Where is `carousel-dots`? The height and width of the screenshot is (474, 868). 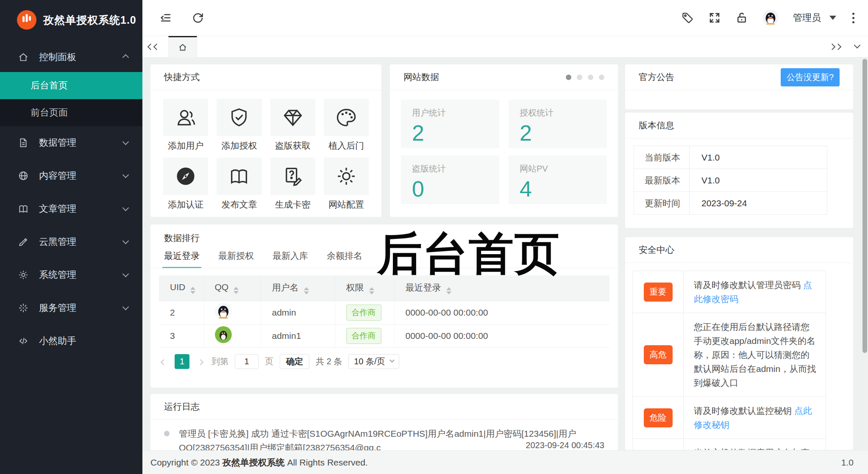
carousel-dots is located at coordinates (585, 77).